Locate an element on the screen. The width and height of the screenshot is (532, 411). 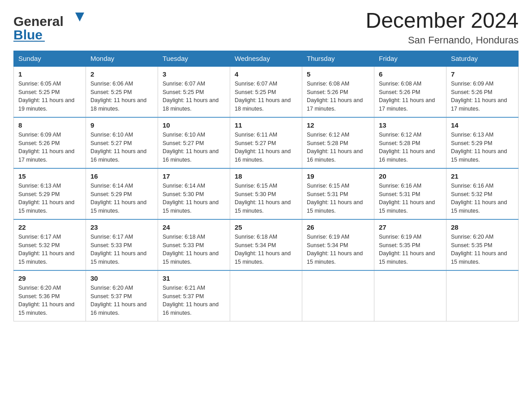
calendar-cell: 5 Sunrise: 6:08 AMSunset: 5:26 PMDayligh… is located at coordinates (339, 92).